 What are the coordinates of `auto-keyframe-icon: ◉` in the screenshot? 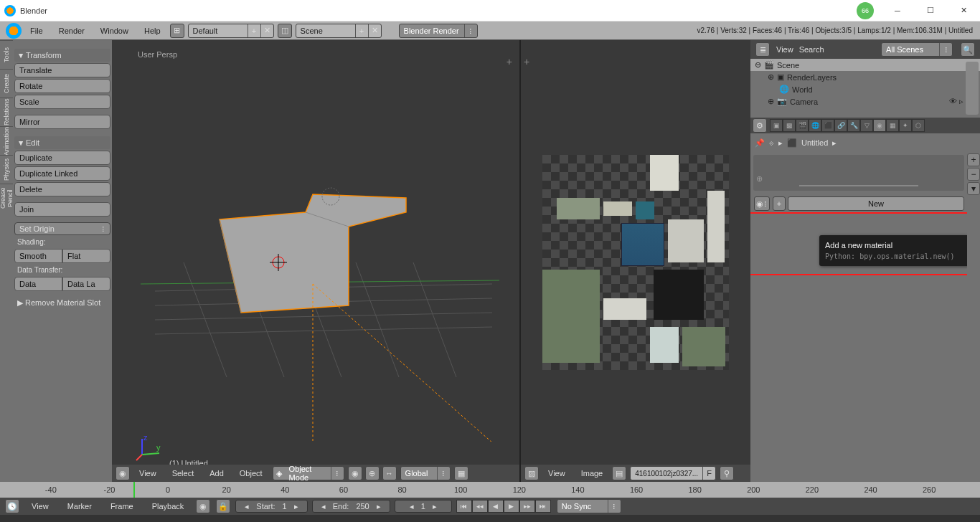 It's located at (203, 506).